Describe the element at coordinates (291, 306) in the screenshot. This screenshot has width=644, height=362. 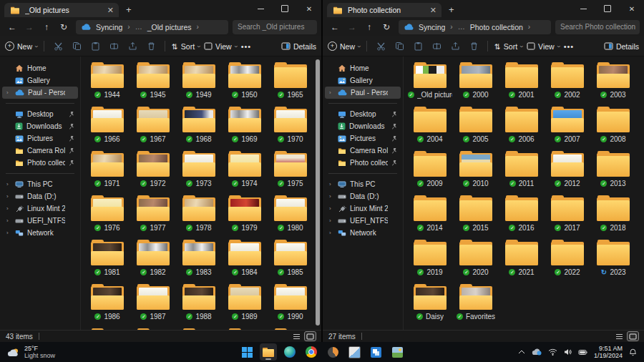
I see `folder-item-1990: 1990` at that location.